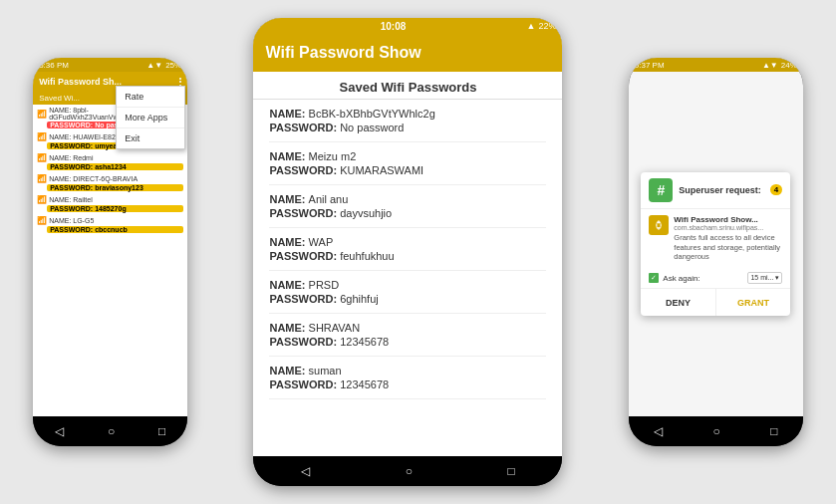  I want to click on right-status-bar: 5:37 PM ▲▼ 24%, so click(715, 65).